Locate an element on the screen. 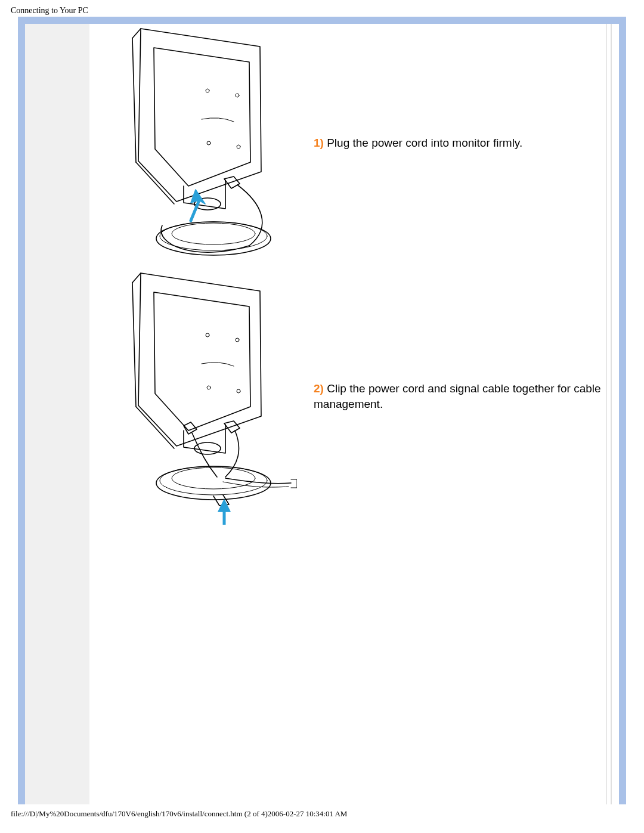  step-2-text: Clip the power cord and signal cable tog… is located at coordinates (457, 396).